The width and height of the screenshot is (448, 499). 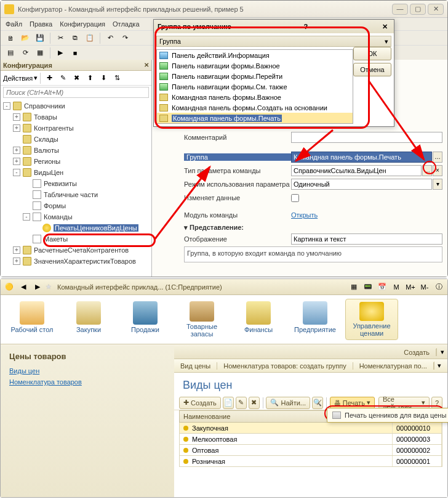 I want to click on menu-edit: Правка, so click(x=41, y=24).